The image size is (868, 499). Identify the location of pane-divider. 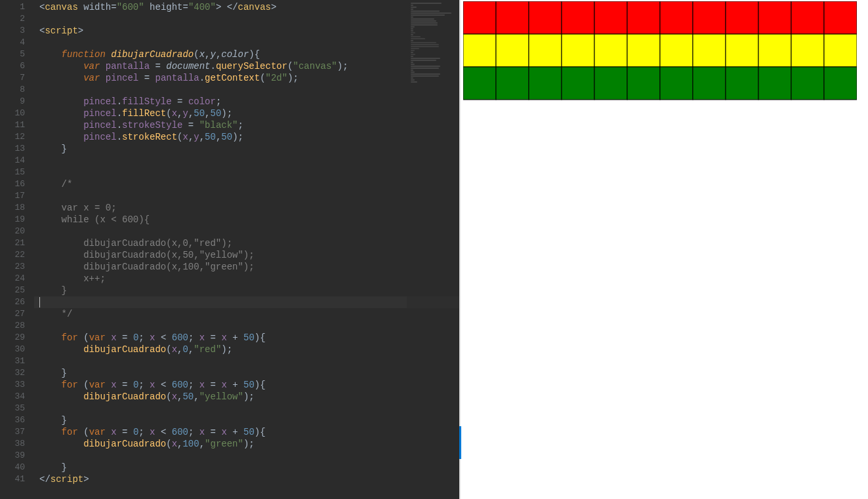
(460, 249).